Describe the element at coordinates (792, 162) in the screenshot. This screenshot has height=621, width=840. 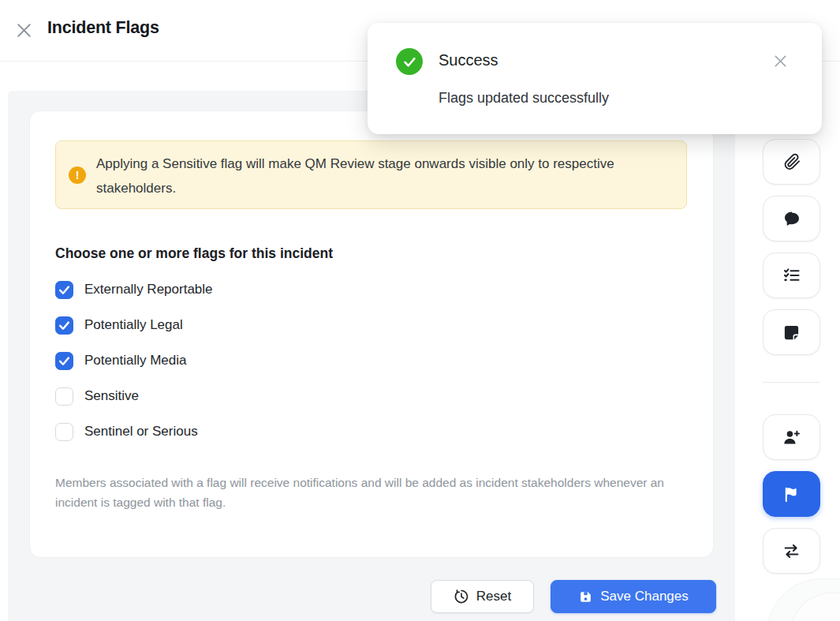
I see `sidebar-attachments-button` at that location.